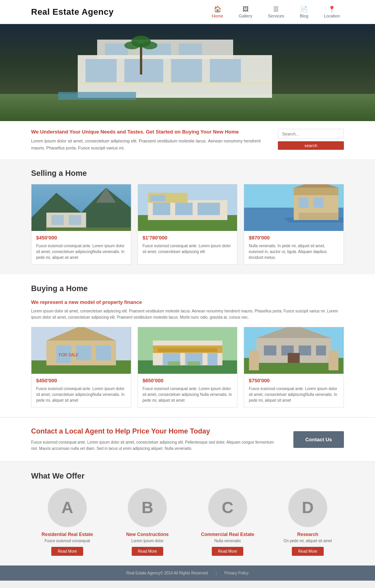  Describe the element at coordinates (148, 541) in the screenshot. I see `offer-desc-new-constructions: Lorem ipsum dolor` at that location.